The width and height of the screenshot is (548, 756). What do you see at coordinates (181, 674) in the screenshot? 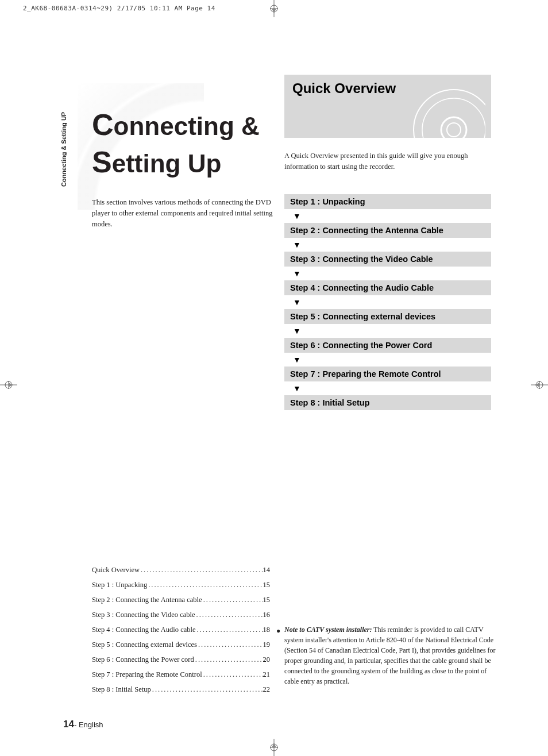
I see `toc-row: Step 7 : Preparing the Remote Control ..…` at bounding box center [181, 674].